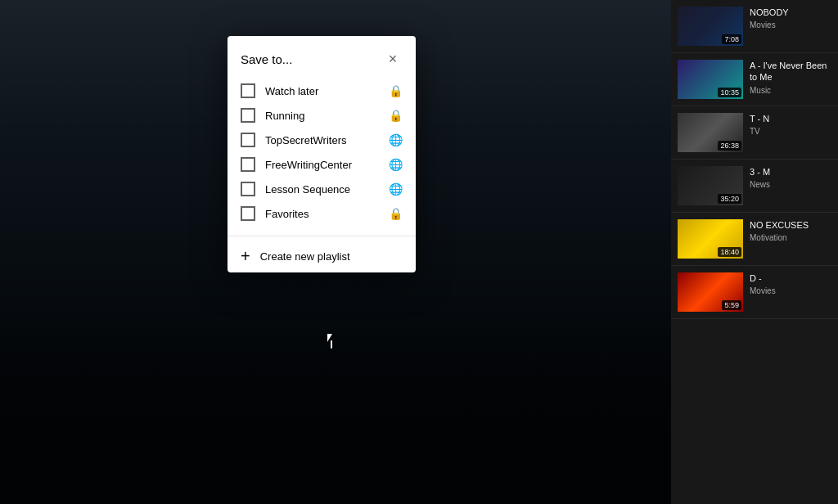 This screenshot has width=838, height=504. What do you see at coordinates (248, 164) in the screenshot?
I see `checkbox-free-writing-center` at bounding box center [248, 164].